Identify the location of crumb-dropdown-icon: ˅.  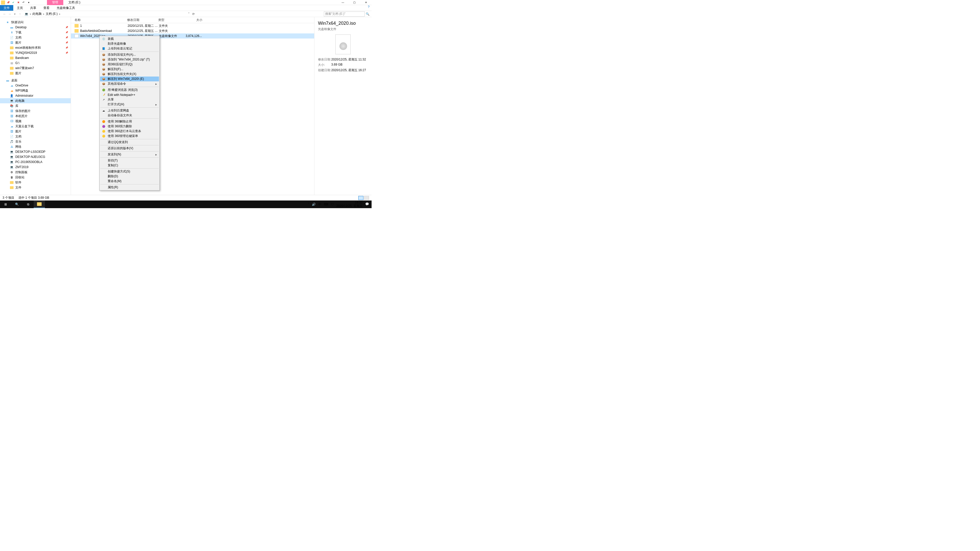
(189, 14).